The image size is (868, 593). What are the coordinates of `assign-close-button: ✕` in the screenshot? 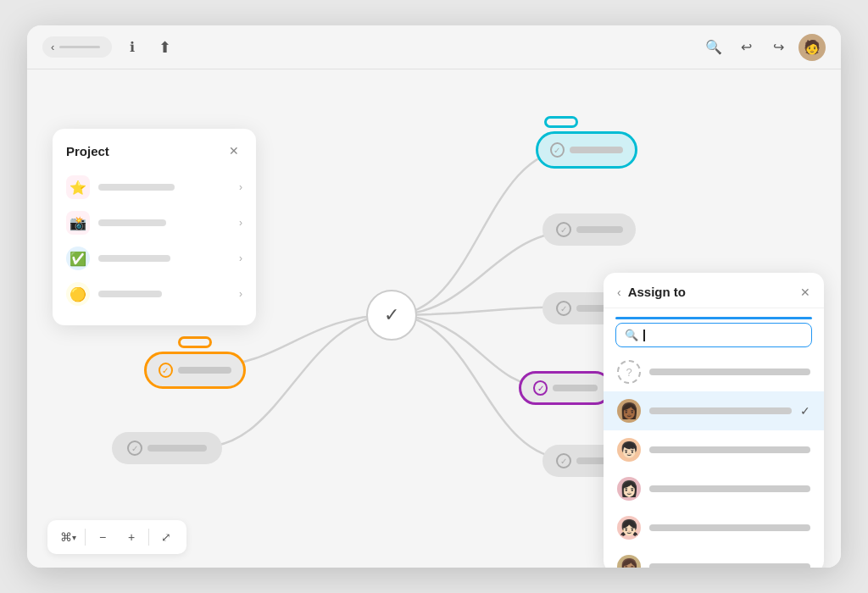 It's located at (805, 292).